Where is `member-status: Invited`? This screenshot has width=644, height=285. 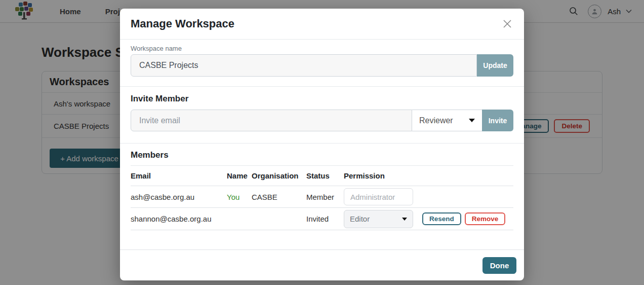 member-status: Invited is located at coordinates (325, 219).